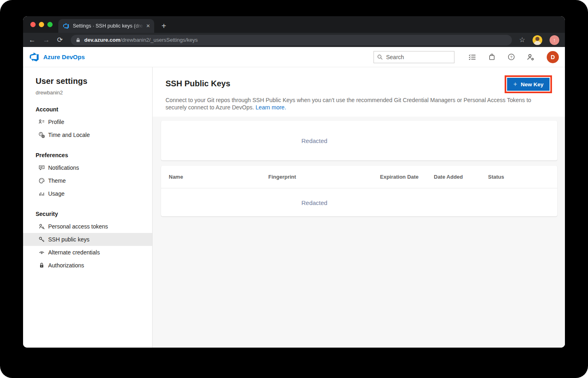 This screenshot has width=588, height=378. What do you see at coordinates (291, 40) in the screenshot?
I see `address-bar: dev.azure.com/drewbanin2/_usersSettings/…` at bounding box center [291, 40].